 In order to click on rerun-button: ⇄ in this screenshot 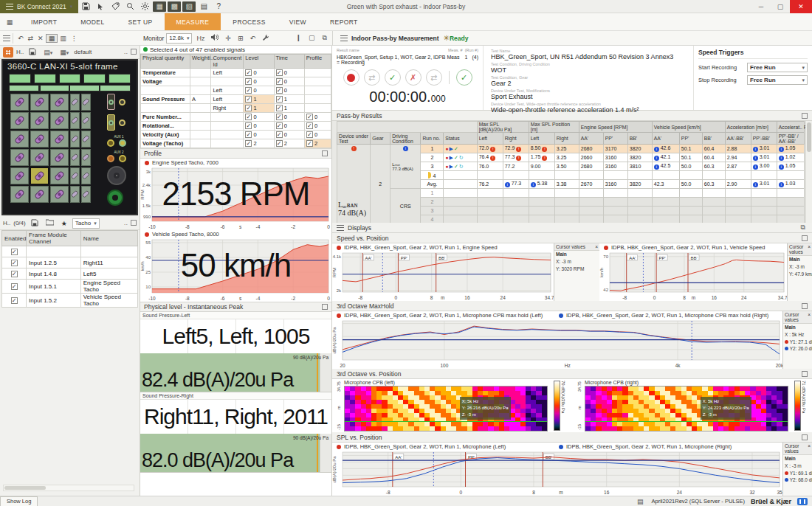, I will do `click(372, 77)`.